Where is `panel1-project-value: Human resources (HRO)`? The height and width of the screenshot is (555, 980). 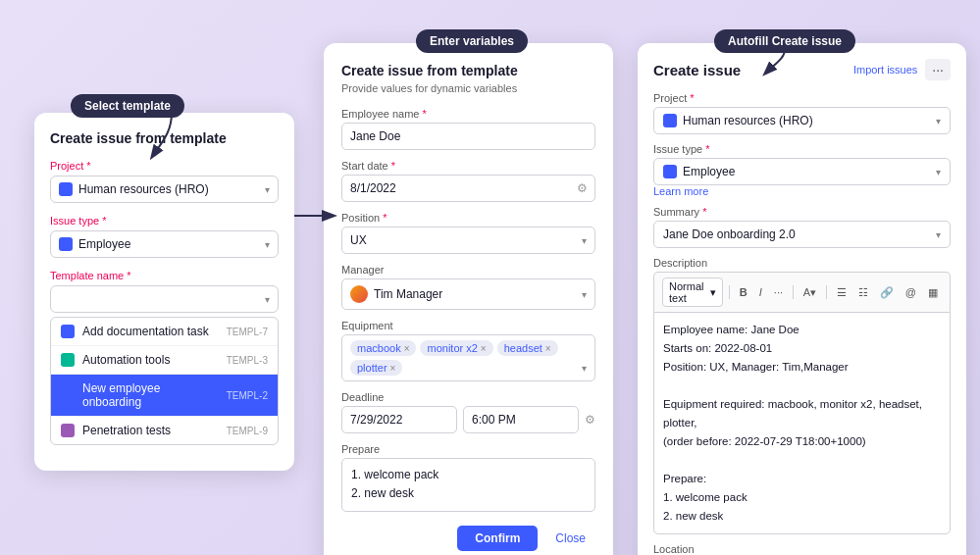
panel1-project-value: Human resources (HRO) is located at coordinates (143, 189).